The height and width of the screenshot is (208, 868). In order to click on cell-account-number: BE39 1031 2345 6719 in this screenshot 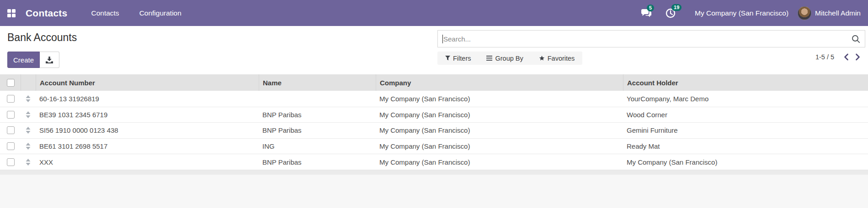, I will do `click(147, 115)`.